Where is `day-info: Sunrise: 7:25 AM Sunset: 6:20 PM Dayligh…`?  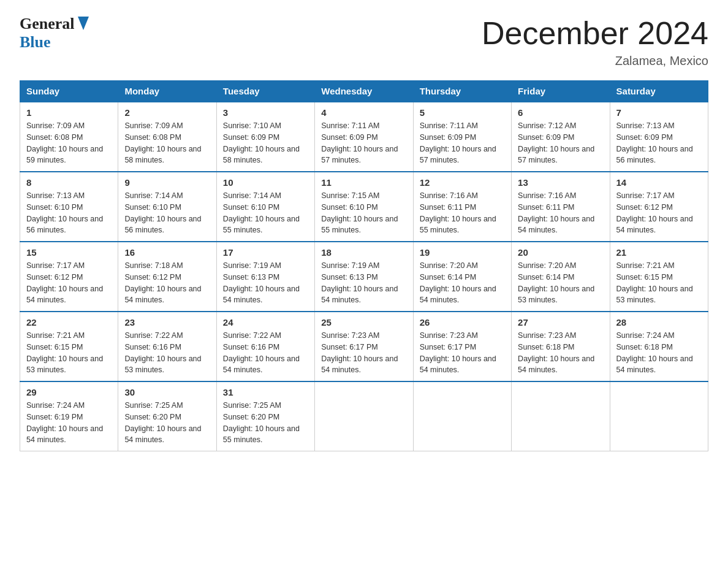
day-info: Sunrise: 7:25 AM Sunset: 6:20 PM Dayligh… is located at coordinates (266, 423).